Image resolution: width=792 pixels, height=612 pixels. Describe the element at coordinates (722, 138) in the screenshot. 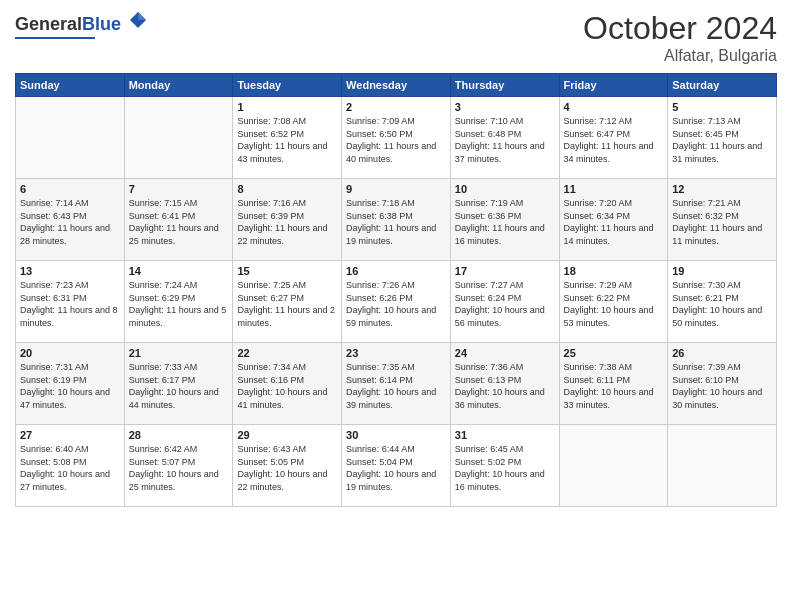

I see `calendar-cell: 5Sunrise: 7:13 AM Sunset: 6:45 PM Daylig…` at that location.